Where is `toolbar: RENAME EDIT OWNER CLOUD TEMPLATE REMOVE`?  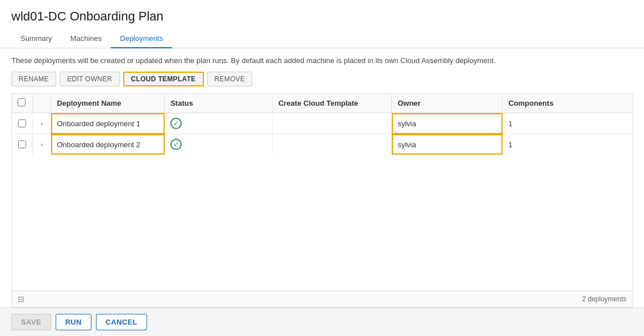
toolbar: RENAME EDIT OWNER CLOUD TEMPLATE REMOVE is located at coordinates (322, 79).